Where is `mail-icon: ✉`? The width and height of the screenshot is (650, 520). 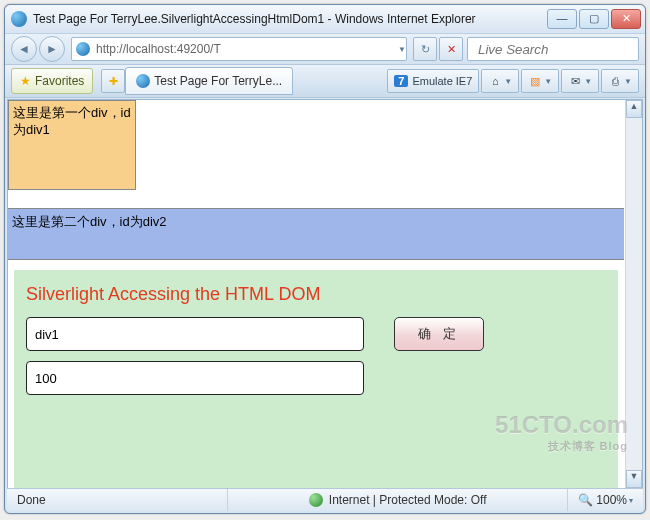 mail-icon: ✉ is located at coordinates (575, 82).